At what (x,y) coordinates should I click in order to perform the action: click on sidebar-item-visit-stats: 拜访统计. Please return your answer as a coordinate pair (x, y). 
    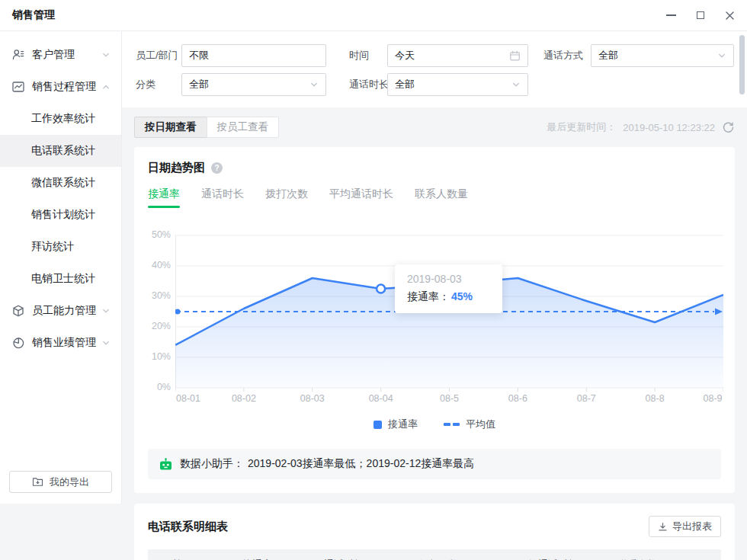
    Looking at the image, I should click on (61, 247).